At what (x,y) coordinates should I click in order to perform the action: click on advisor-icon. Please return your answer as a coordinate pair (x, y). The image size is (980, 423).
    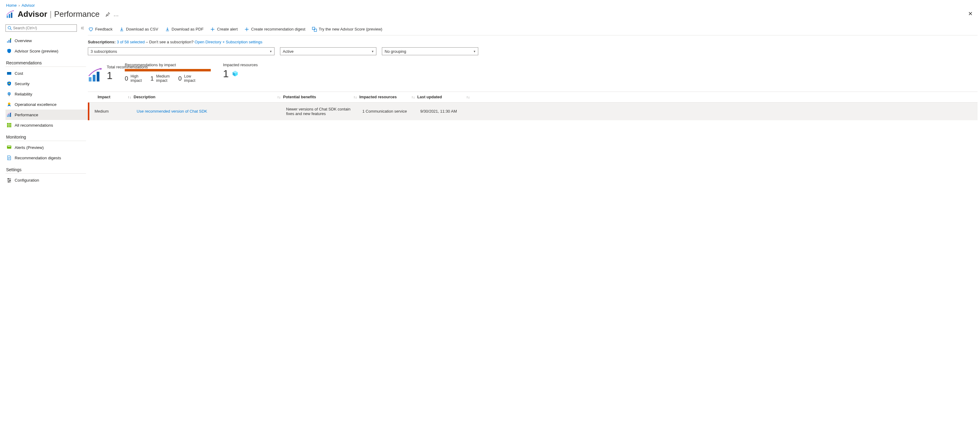
    Looking at the image, I should click on (10, 14).